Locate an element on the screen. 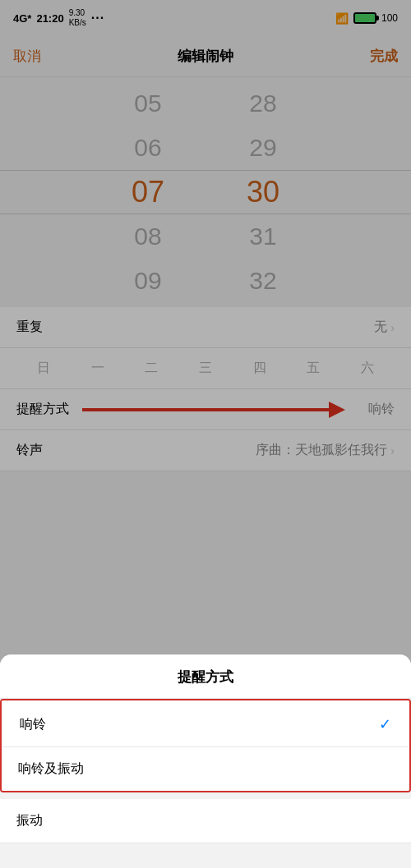 This screenshot has height=868, width=411. option-ring-vibrate-label: 响铃及振动 is located at coordinates (51, 769).